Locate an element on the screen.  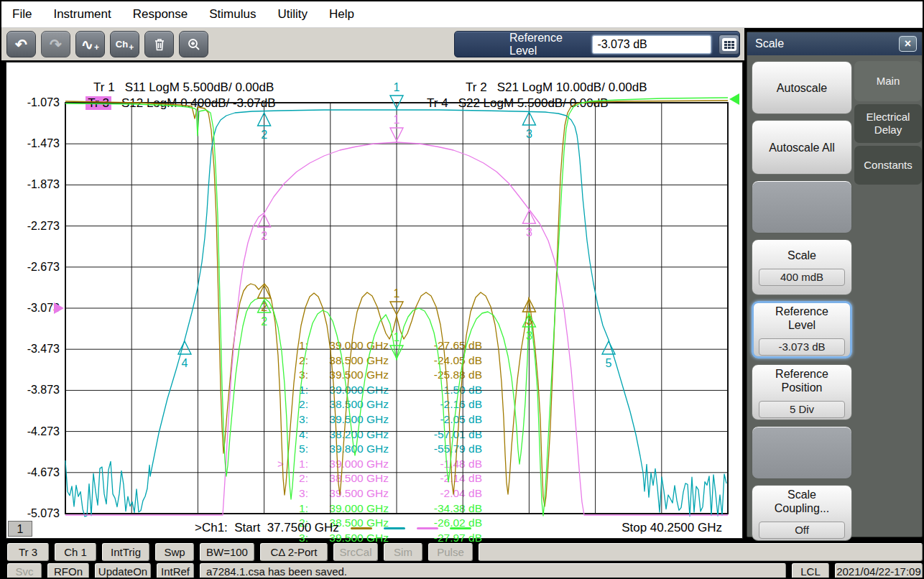
menu-item-file: File is located at coordinates (22, 14).